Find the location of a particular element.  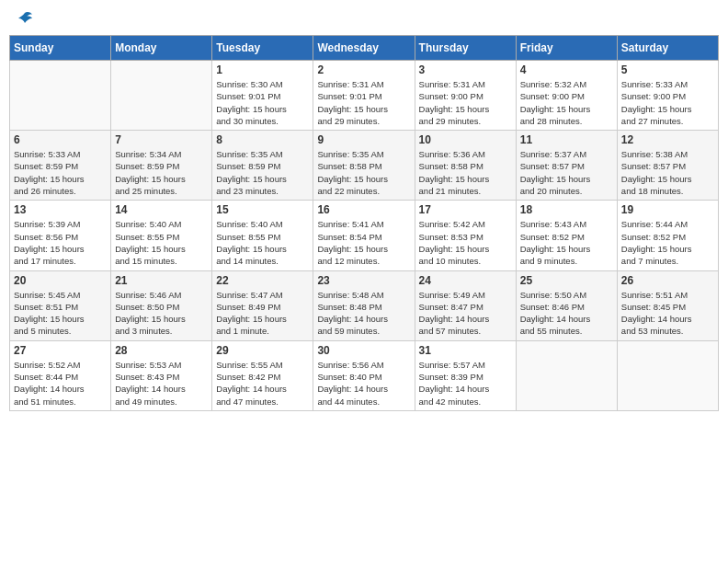

weekday-header-wednesday: Wednesday is located at coordinates (364, 48).